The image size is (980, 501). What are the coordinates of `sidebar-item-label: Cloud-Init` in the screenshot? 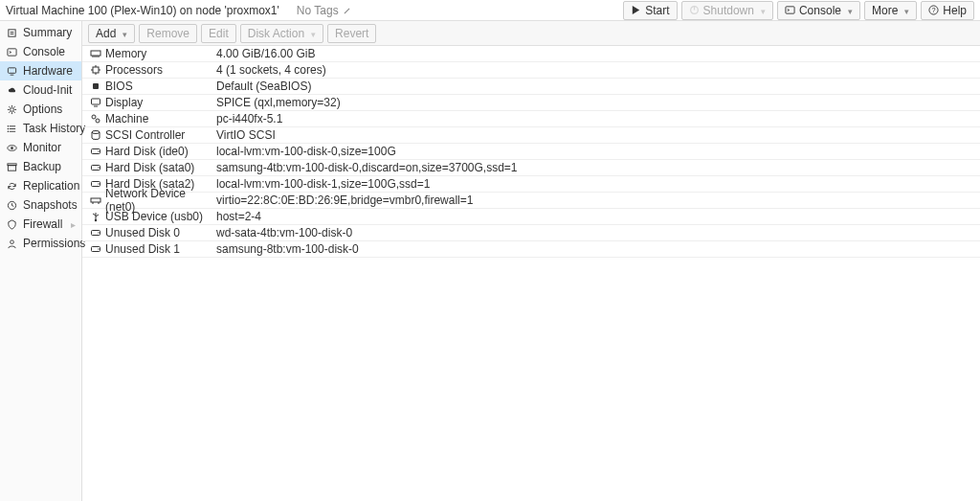 It's located at (48, 90).